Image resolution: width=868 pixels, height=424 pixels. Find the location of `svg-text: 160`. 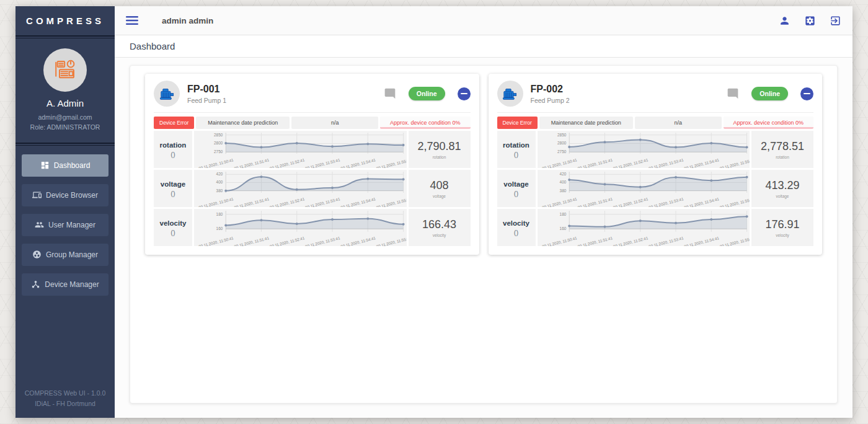

svg-text: 160 is located at coordinates (563, 228).